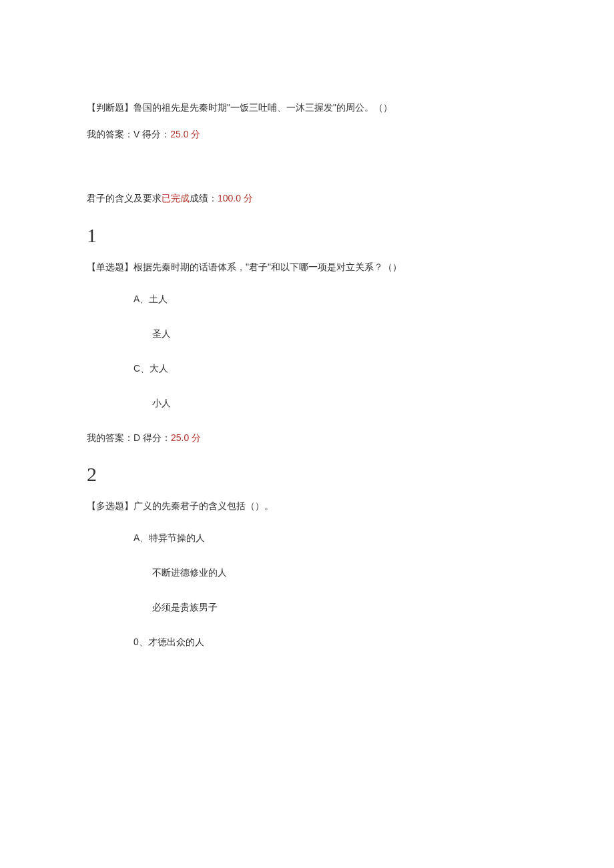 This screenshot has width=614, height=868. Describe the element at coordinates (340, 573) in the screenshot. I see `q2-option-b: 不断进德修业的人` at that location.